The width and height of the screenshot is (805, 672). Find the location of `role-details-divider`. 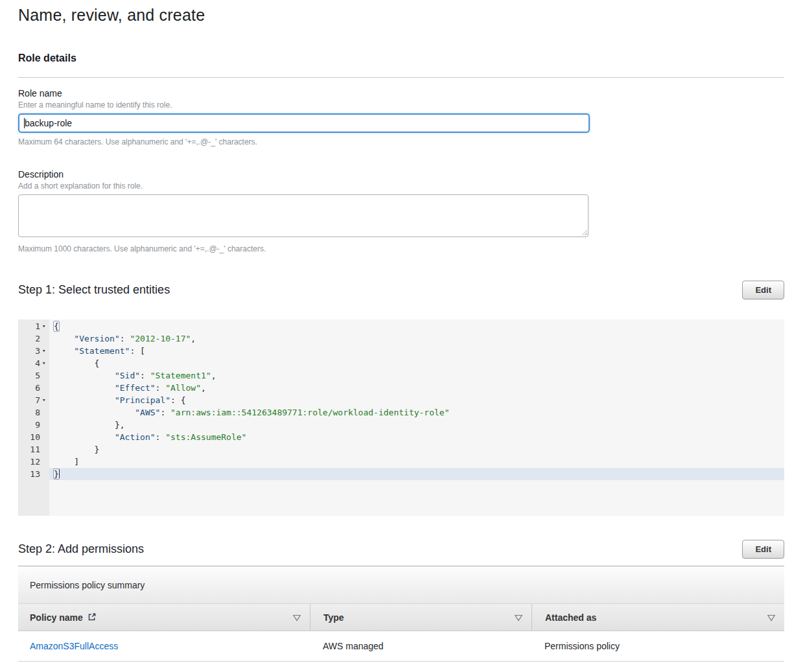

role-details-divider is located at coordinates (401, 78).